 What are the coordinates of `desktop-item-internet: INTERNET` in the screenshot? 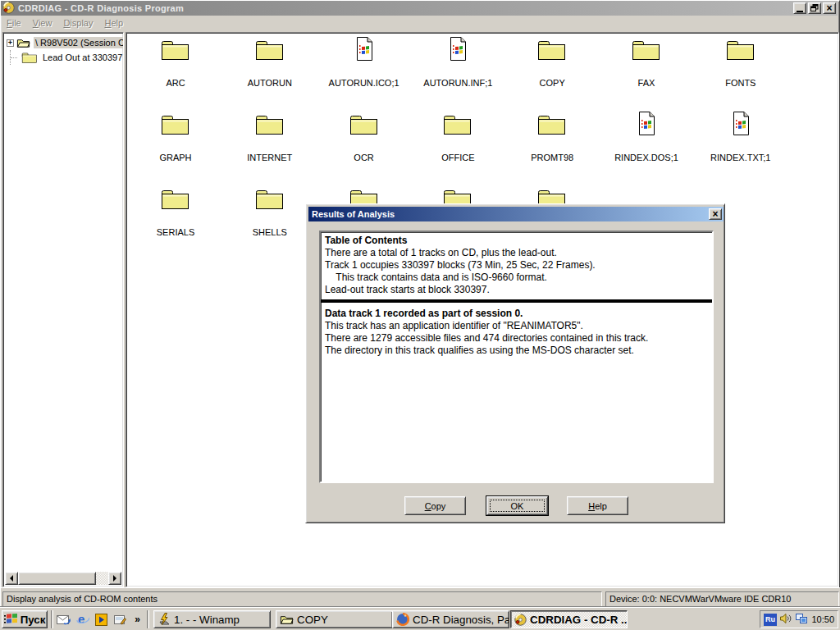 It's located at (270, 136).